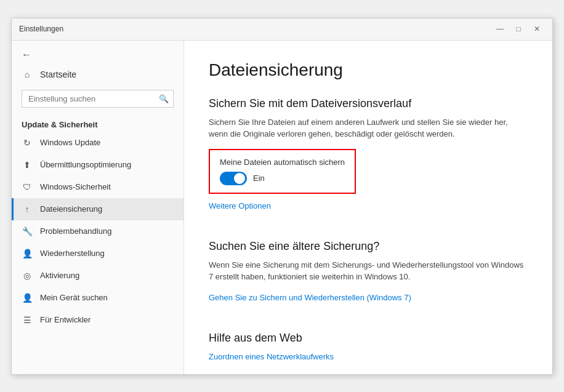  What do you see at coordinates (71, 209) in the screenshot?
I see `sidebar-item-label: Dateiensicherung` at bounding box center [71, 209].